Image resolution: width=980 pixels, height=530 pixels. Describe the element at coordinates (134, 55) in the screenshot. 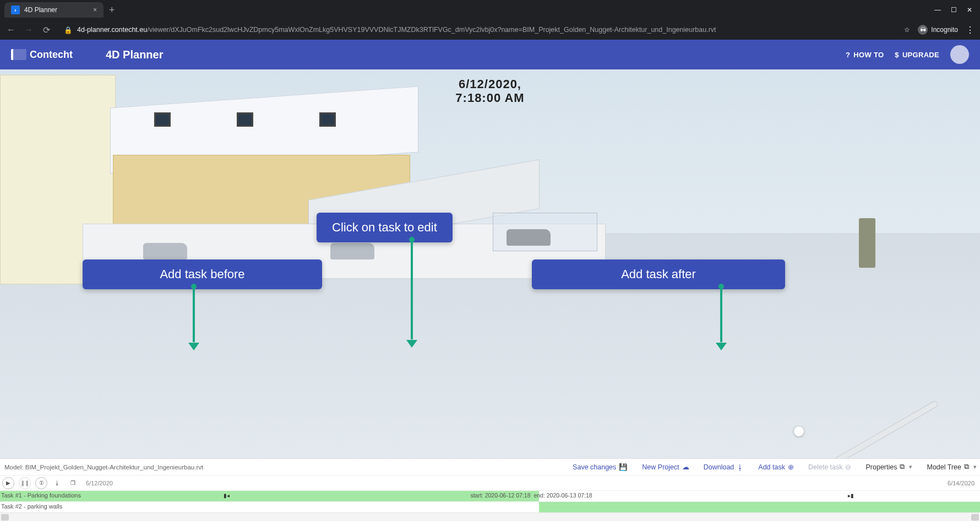

I see `app-title: 4D Planner` at that location.